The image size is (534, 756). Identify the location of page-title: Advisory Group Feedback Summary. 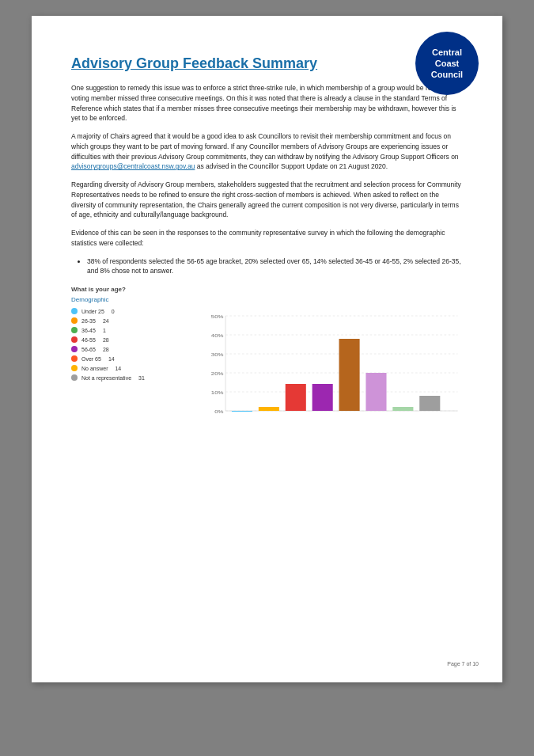
(267, 63).